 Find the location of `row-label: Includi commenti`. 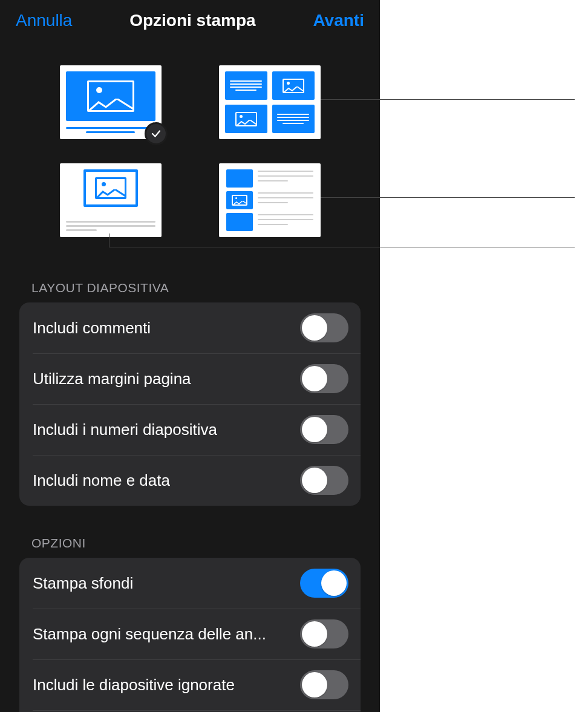

row-label: Includi commenti is located at coordinates (92, 328).